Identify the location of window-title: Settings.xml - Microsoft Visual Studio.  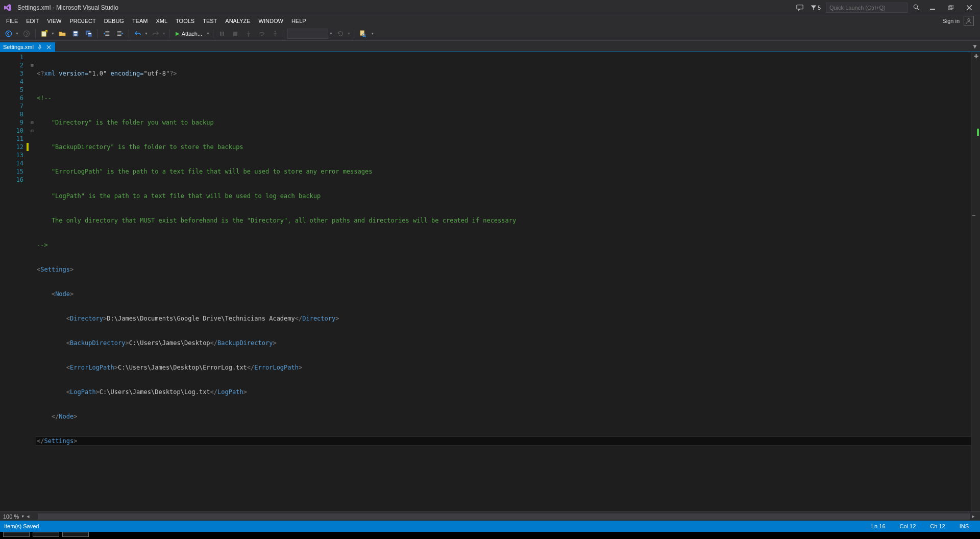
(68, 8).